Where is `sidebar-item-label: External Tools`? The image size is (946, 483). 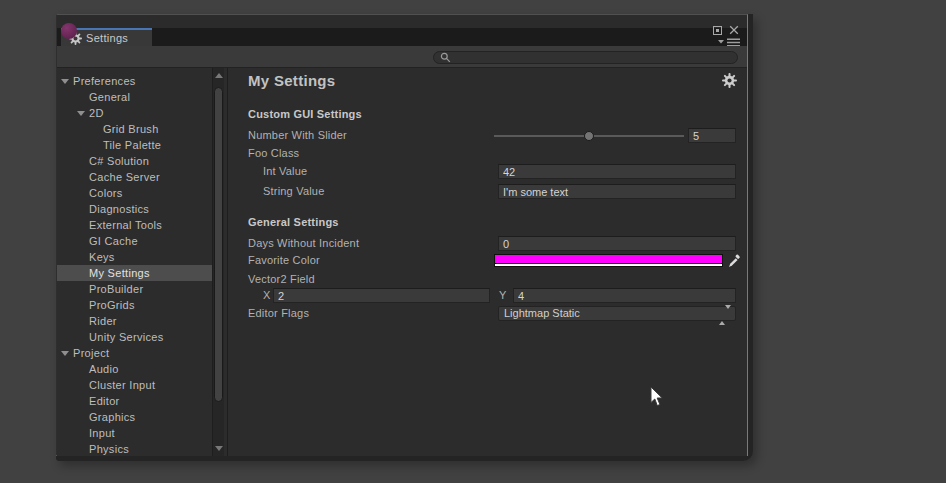
sidebar-item-label: External Tools is located at coordinates (134, 225).